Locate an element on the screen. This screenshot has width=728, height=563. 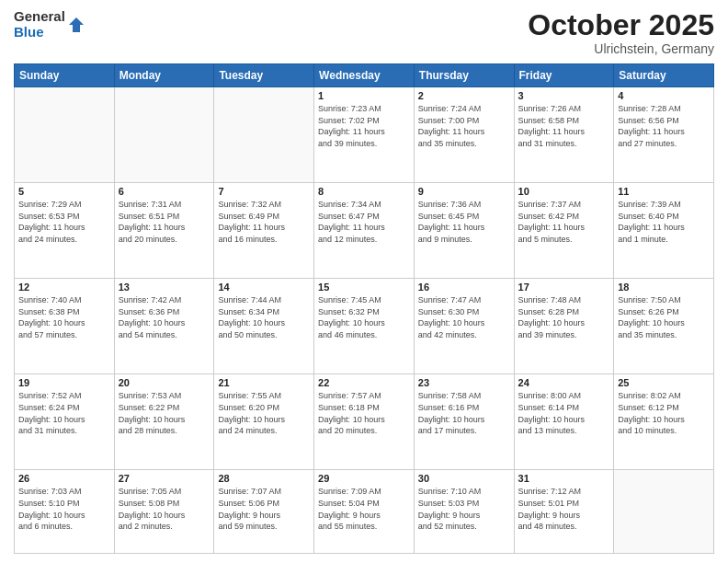
day-number: 22 is located at coordinates (364, 383).